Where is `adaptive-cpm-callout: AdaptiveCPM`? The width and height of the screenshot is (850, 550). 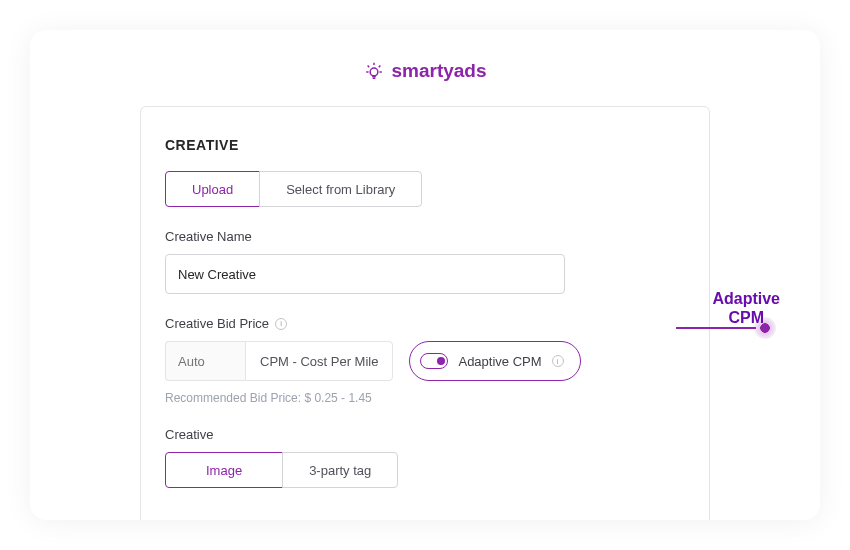
adaptive-cpm-callout: AdaptiveCPM is located at coordinates (726, 328).